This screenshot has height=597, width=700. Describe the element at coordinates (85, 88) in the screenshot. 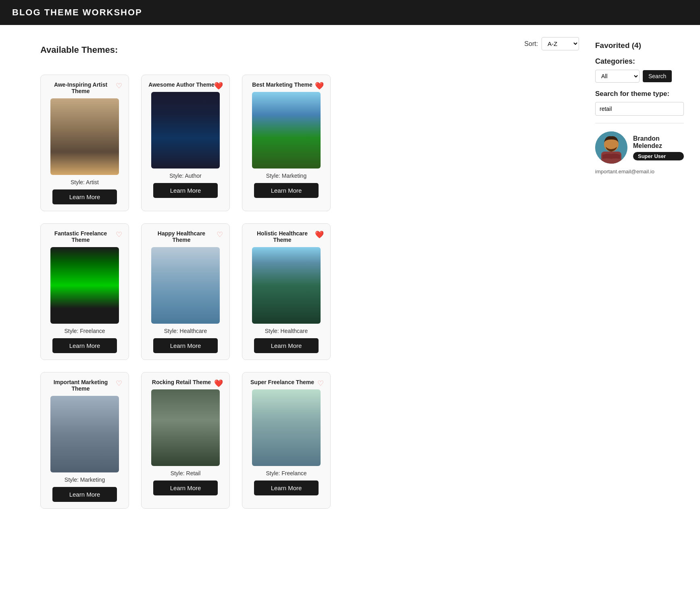

I see `theme-card-header: Awe-Inspiring Artist Theme♡` at that location.